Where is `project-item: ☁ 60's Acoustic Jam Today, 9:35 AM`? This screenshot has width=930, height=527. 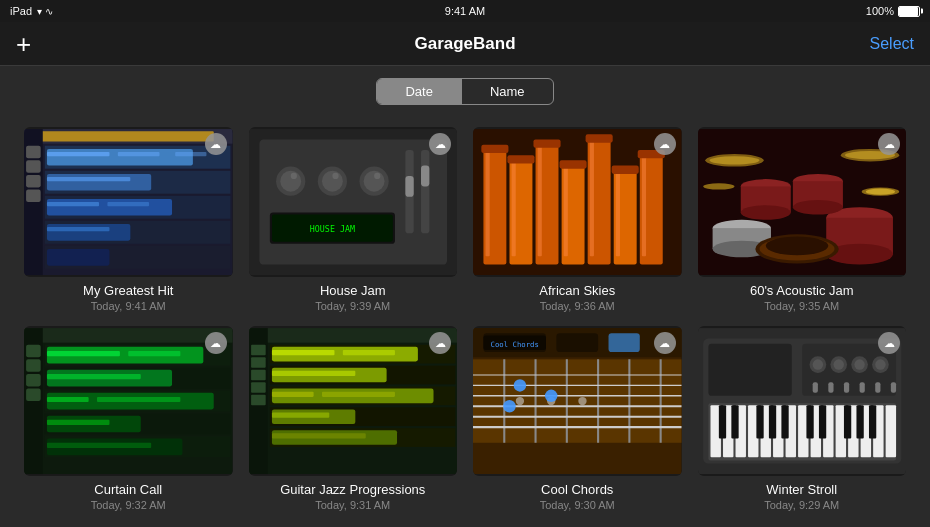
project-item: ☁ 60's Acoustic Jam Today, 9:35 AM is located at coordinates (802, 222).